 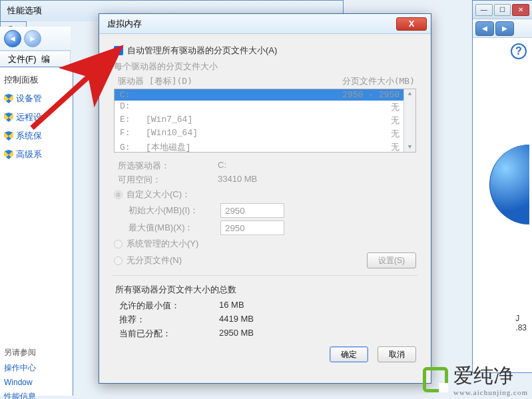 What do you see at coordinates (36, 233) in the screenshot?
I see `sidebar: 控制面板 设备管 远程设 系统保 高级系 另请参阅 操作中心 Window 性能…` at bounding box center [36, 233].